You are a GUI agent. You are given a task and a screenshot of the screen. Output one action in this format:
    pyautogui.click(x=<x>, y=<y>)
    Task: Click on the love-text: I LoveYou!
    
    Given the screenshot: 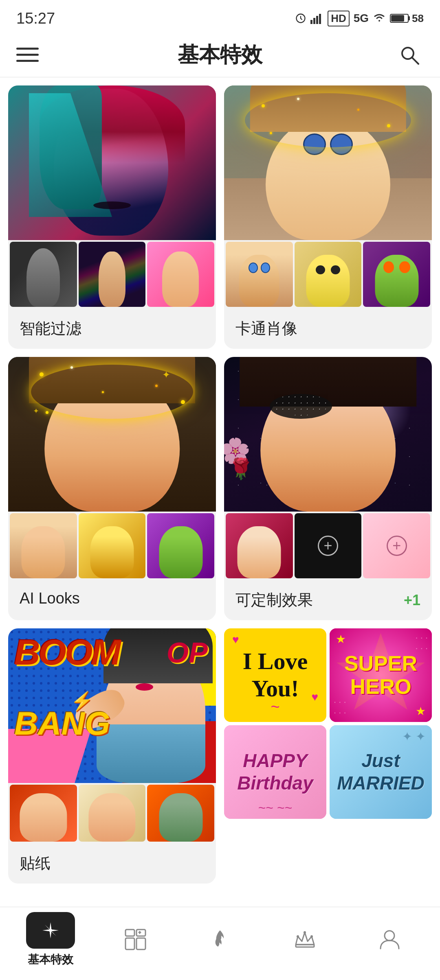 What is the action you would take?
    pyautogui.click(x=275, y=675)
    